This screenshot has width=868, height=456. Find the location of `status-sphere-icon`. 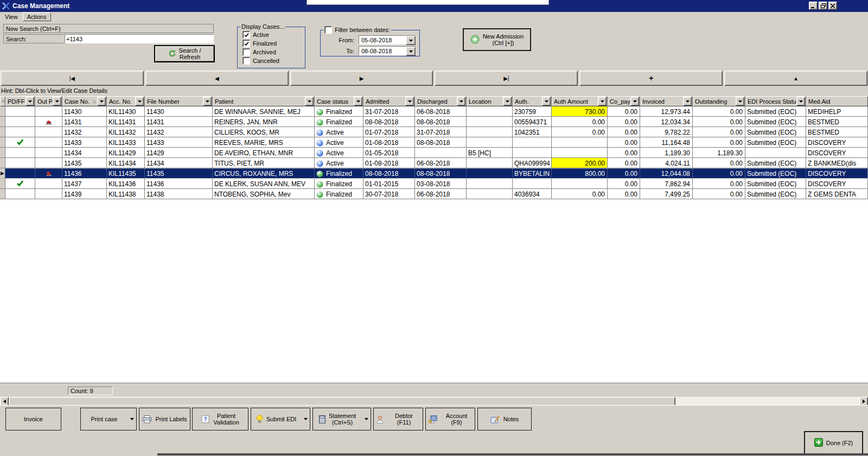

status-sphere-icon is located at coordinates (320, 123).